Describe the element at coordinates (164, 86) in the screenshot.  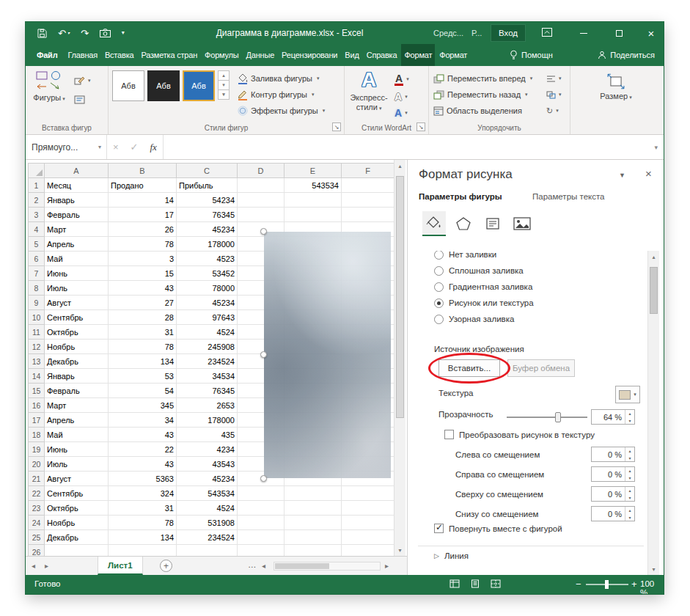
I see `shape-style-preset-2: Абв` at that location.